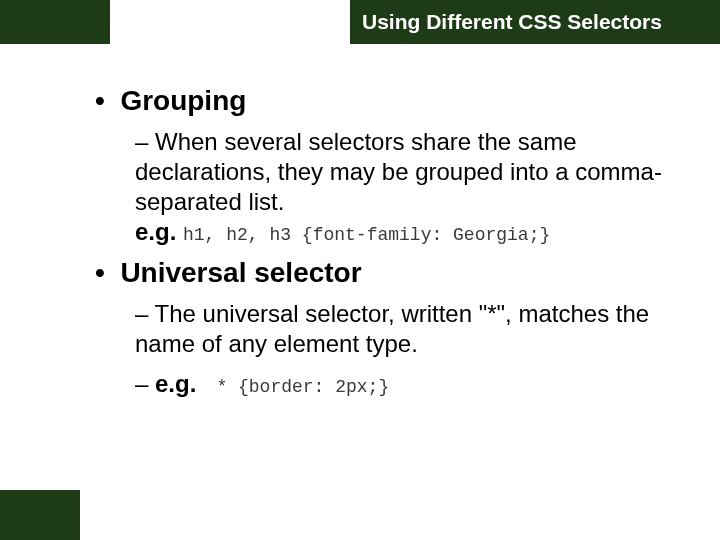 Image resolution: width=720 pixels, height=540 pixels. I want to click on code-example-2: * {border: 2px;}, so click(302, 387).